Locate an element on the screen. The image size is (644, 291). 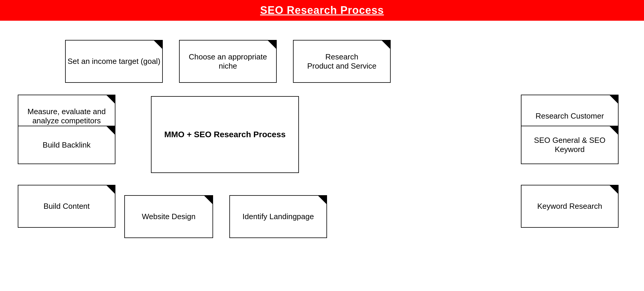
box-choose-niche: Choose an appropriate niche is located at coordinates (228, 62).